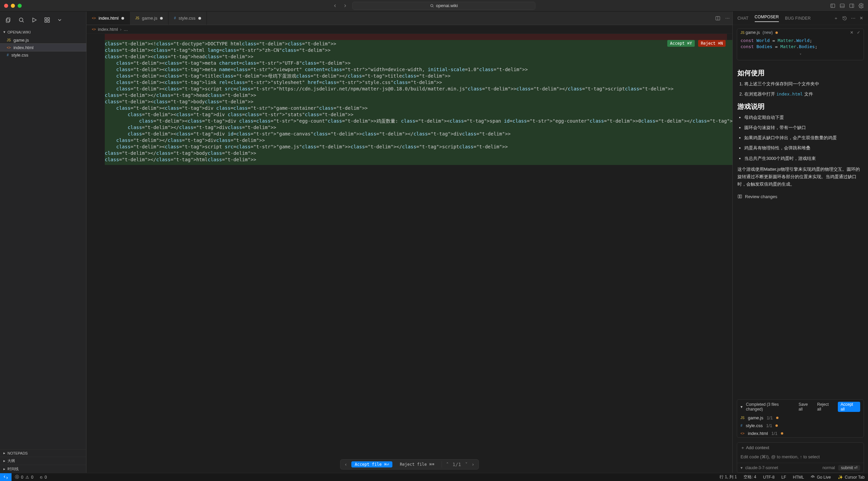 This screenshot has height=481, width=868. I want to click on close-window-button, so click(6, 6).